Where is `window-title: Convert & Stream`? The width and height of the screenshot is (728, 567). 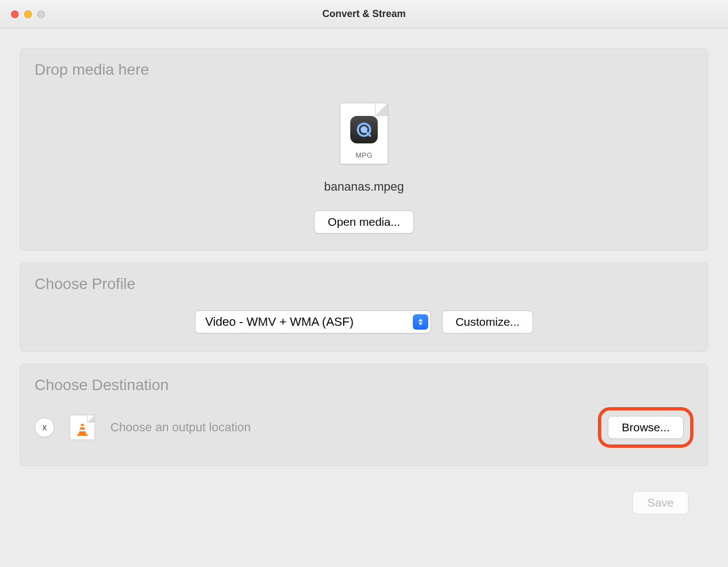 window-title: Convert & Stream is located at coordinates (364, 14).